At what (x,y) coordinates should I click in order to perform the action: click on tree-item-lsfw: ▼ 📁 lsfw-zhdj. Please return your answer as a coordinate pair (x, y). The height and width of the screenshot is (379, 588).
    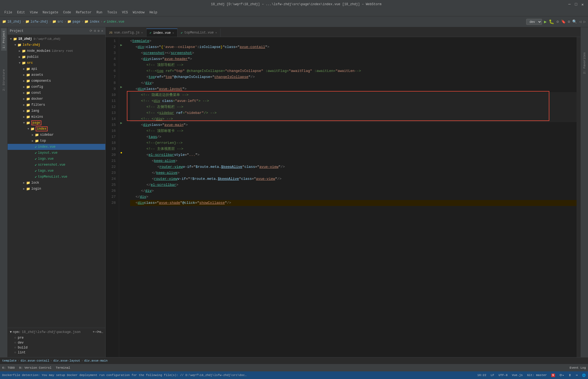
    Looking at the image, I should click on (57, 45).